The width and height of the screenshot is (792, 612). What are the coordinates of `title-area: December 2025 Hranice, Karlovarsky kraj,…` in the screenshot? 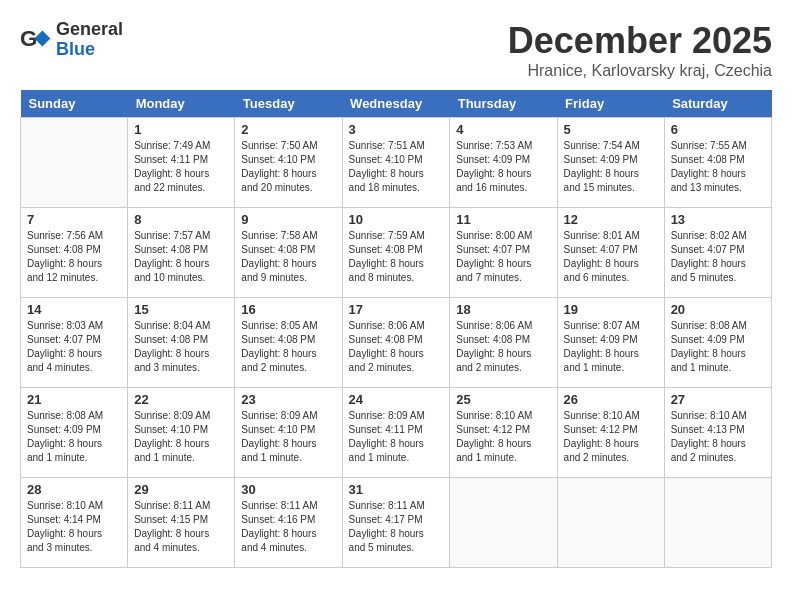 It's located at (640, 50).